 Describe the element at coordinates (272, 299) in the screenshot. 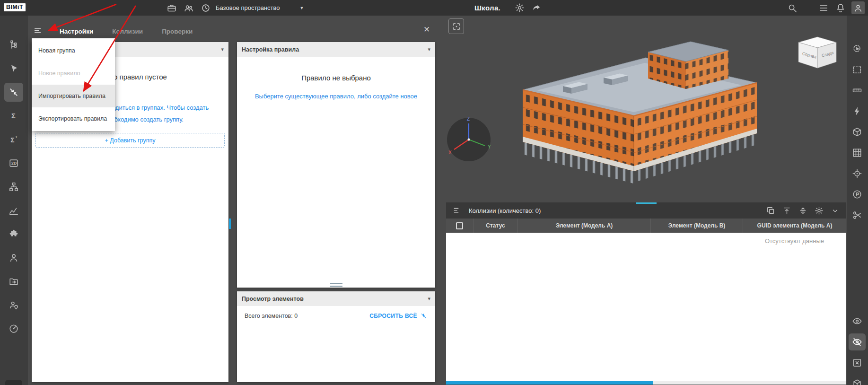

I see `elements-header-title: Просмотр элементов` at that location.